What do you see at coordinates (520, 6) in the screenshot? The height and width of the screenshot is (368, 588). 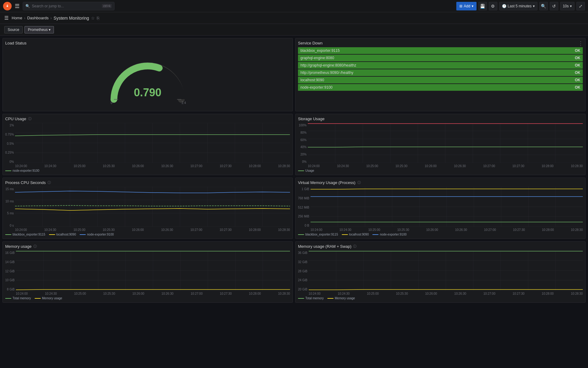 I see `time-range-label: Last 5 minutes` at bounding box center [520, 6].